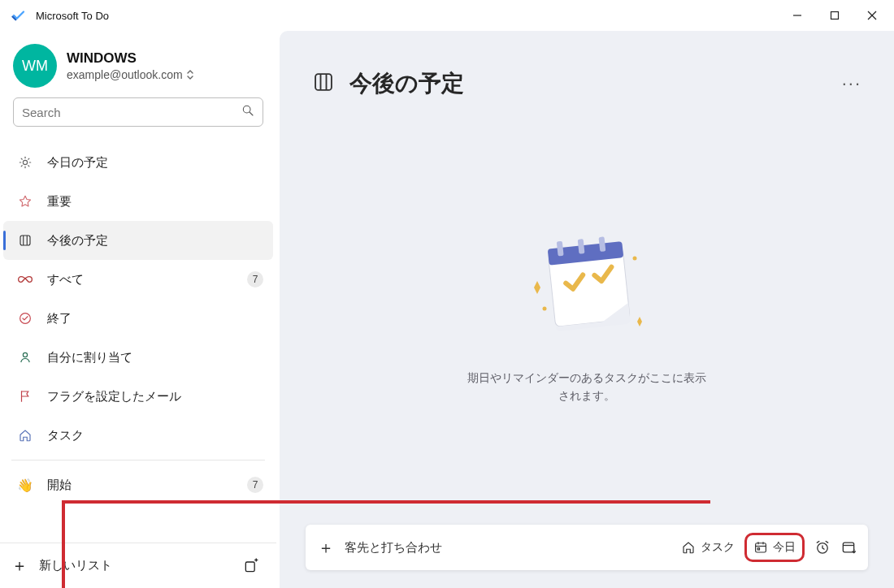 The width and height of the screenshot is (894, 588). I want to click on list-selector-chip: タスク, so click(708, 547).